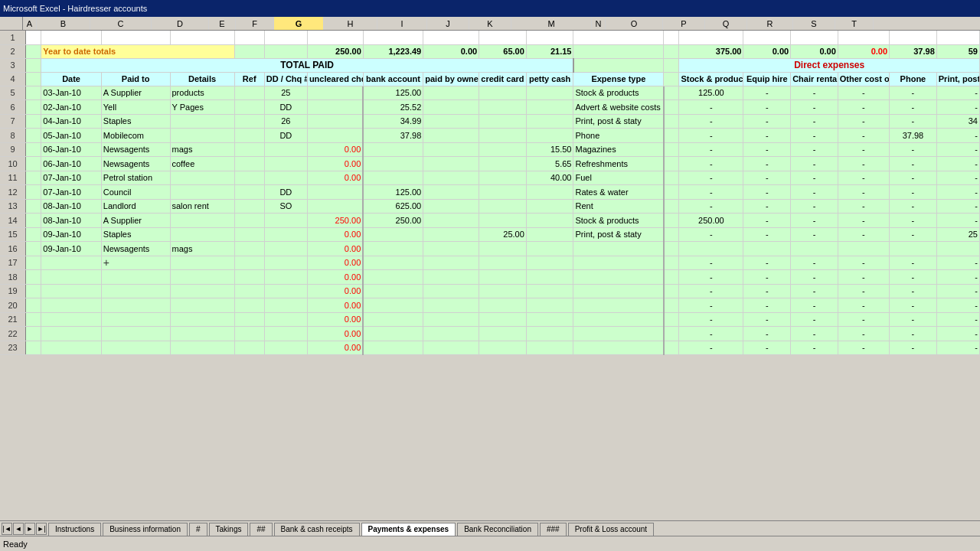  What do you see at coordinates (13, 277) in the screenshot?
I see `row-num-18: 18` at bounding box center [13, 277].